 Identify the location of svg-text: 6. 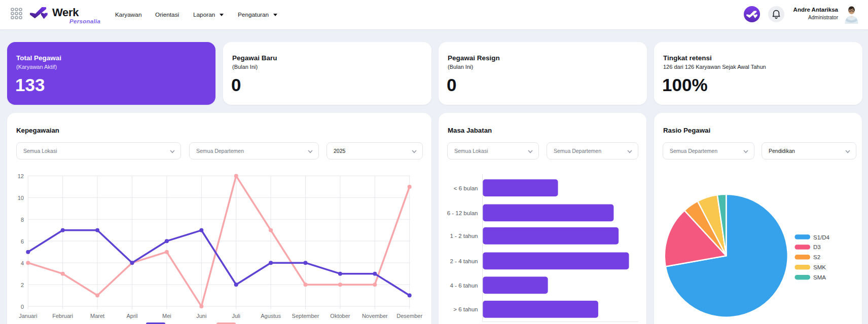
(22, 241).